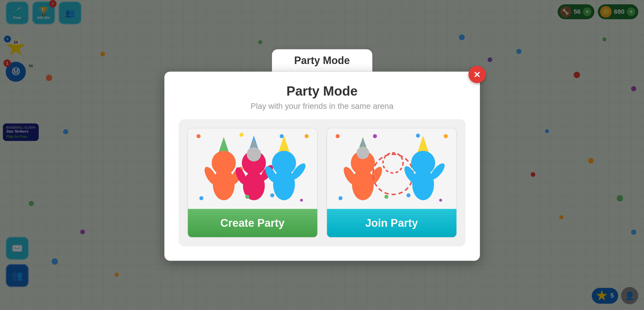 The width and height of the screenshot is (644, 310). Describe the element at coordinates (252, 169) in the screenshot. I see `create-party-characters` at that location.